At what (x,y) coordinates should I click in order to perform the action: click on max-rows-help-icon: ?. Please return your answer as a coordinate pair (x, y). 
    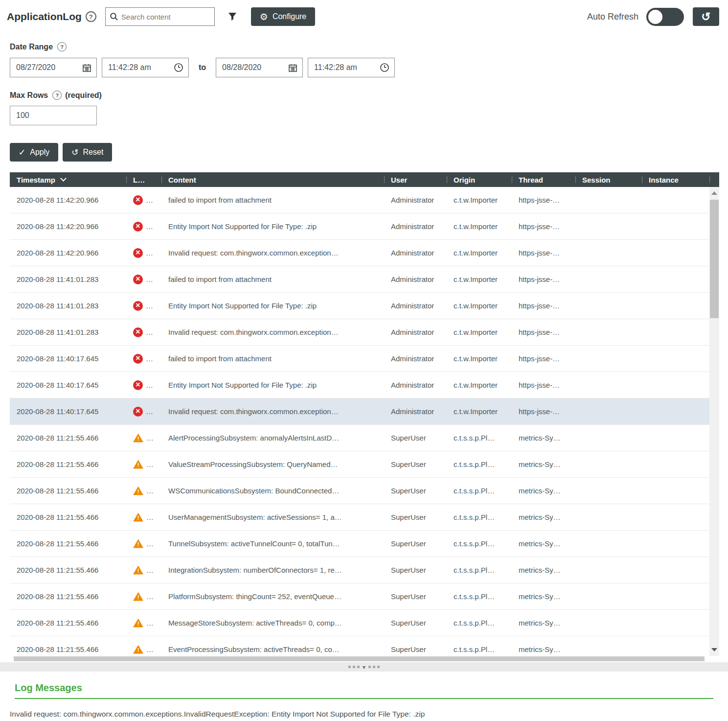
    Looking at the image, I should click on (57, 95).